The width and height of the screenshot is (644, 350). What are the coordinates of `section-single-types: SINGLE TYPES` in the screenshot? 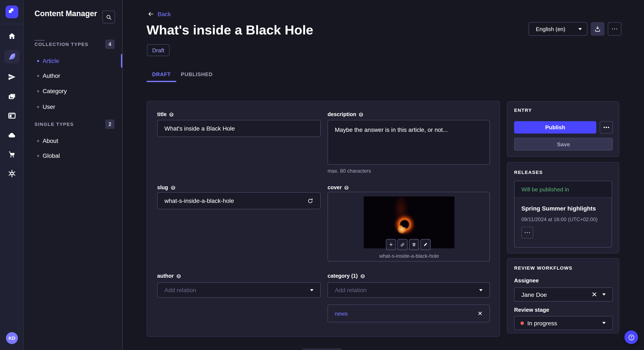 It's located at (54, 124).